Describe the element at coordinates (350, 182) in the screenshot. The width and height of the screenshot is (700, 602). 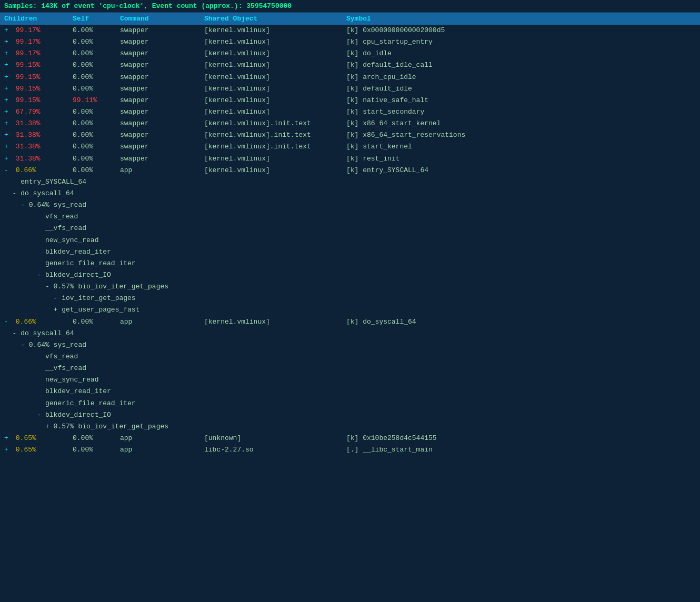
I see `tree-row: entry_SYSCALL_64` at that location.